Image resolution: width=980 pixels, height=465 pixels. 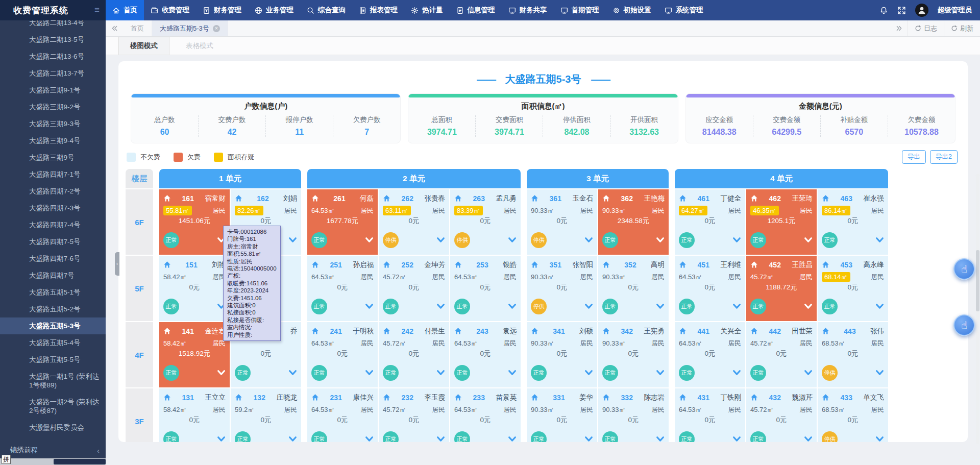 What do you see at coordinates (53, 107) in the screenshot?
I see `sidebar-item: 大盛路三期9-2号` at bounding box center [53, 107].